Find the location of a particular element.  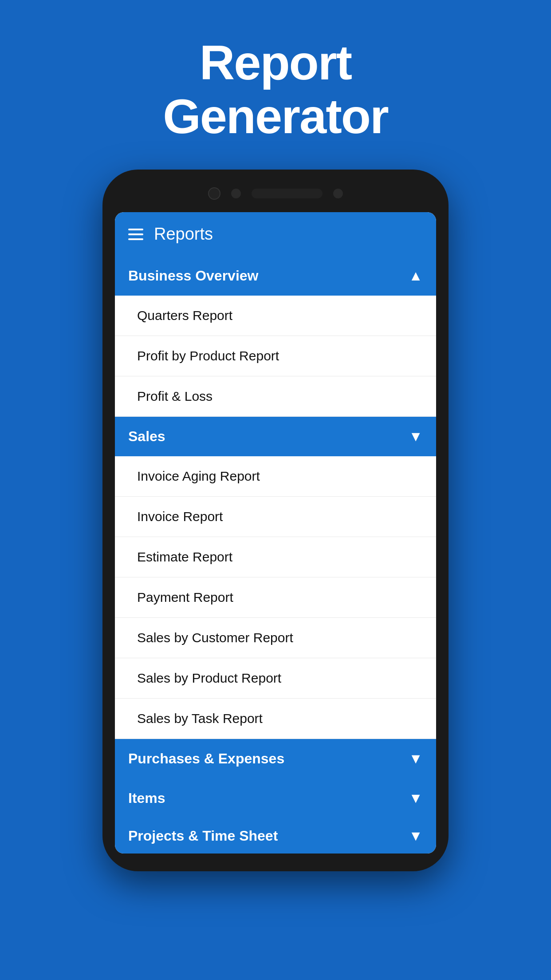

list-item-profit-loss: Profit & Loss is located at coordinates (276, 397).